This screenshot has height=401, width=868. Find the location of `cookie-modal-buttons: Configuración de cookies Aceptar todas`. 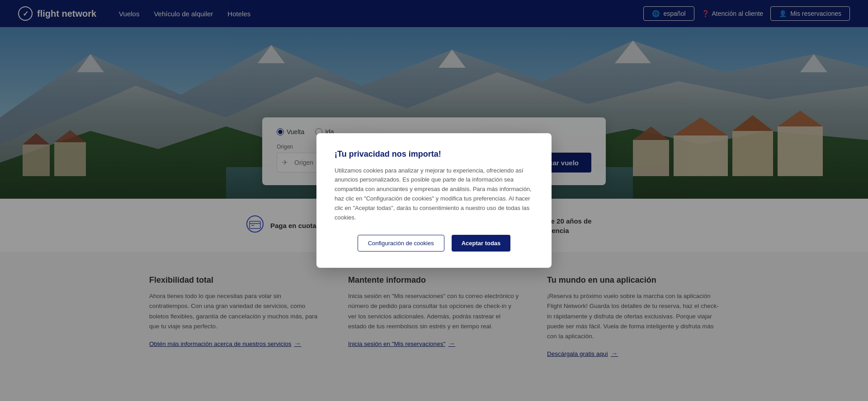

cookie-modal-buttons: Configuración de cookies Aceptar todas is located at coordinates (434, 243).